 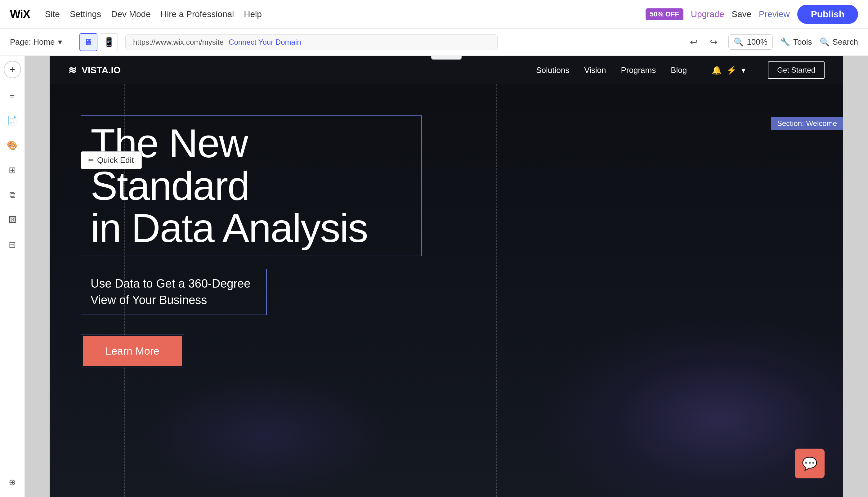 I want to click on chat-icon: 💬, so click(x=810, y=464).